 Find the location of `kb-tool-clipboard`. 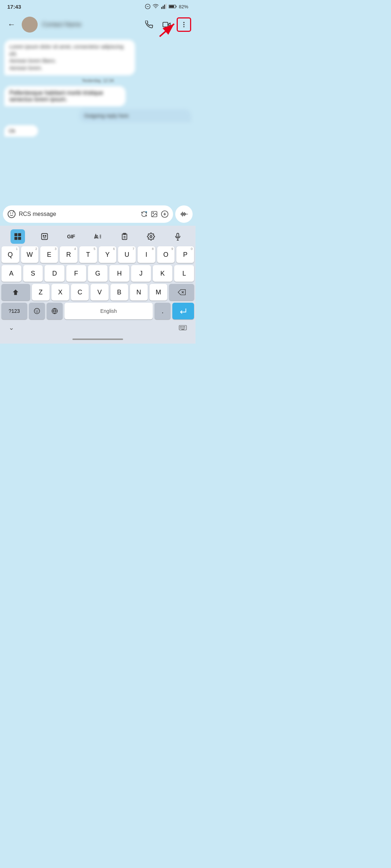

kb-tool-clipboard is located at coordinates (125, 237).